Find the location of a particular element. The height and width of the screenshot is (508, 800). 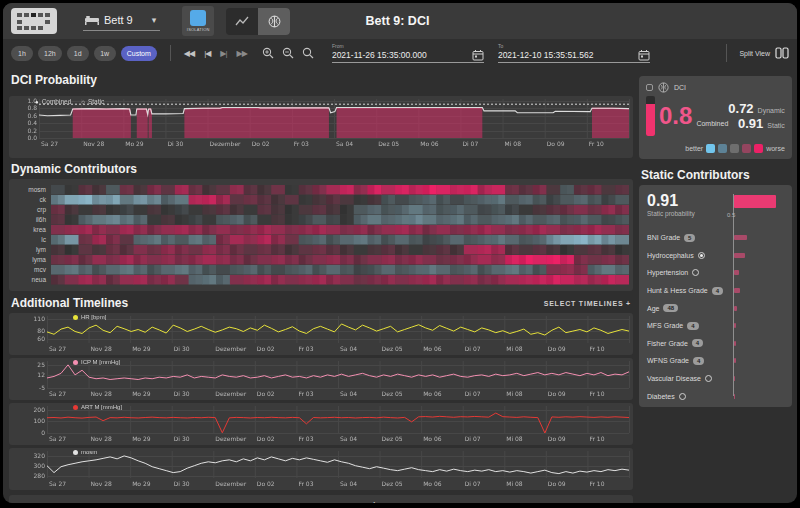

to-date-input is located at coordinates (558, 55).